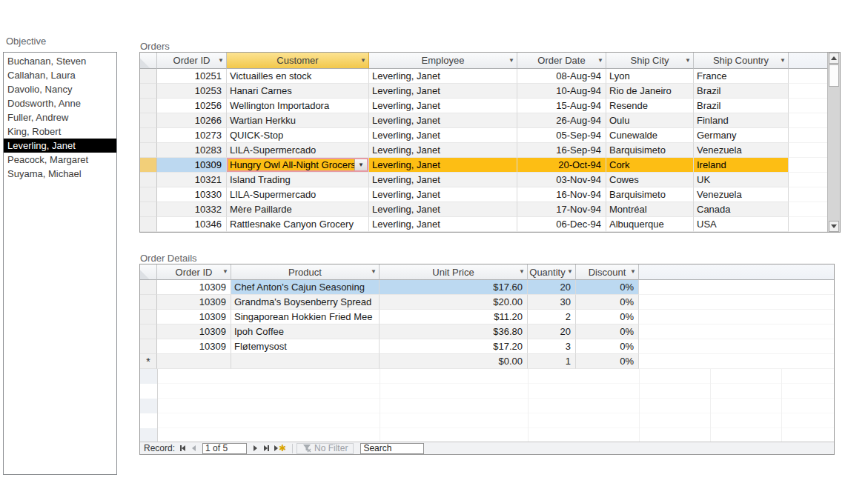 This screenshot has height=486, width=868. I want to click on cell-product: Singaporean Hokkien Fried Mee, so click(305, 317).